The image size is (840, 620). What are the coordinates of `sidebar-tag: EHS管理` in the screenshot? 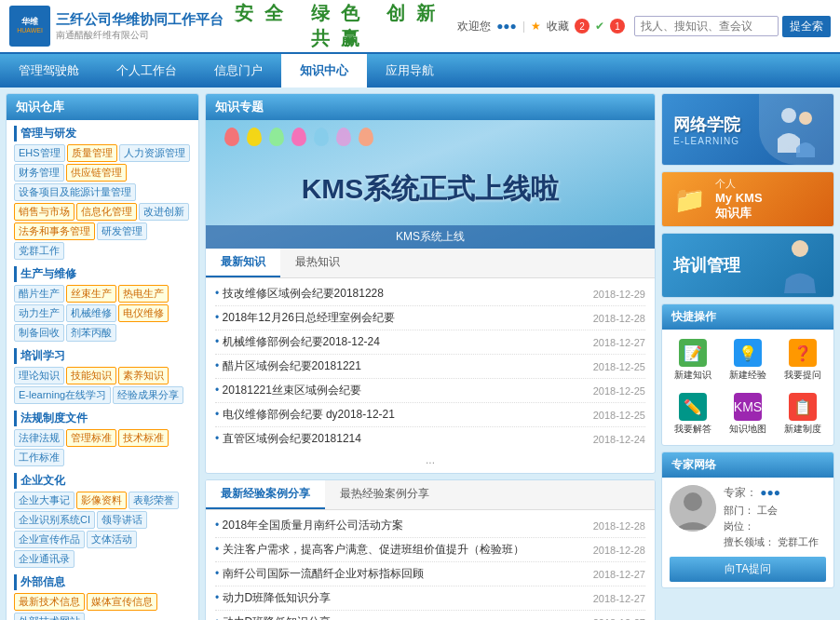 It's located at (39, 153).